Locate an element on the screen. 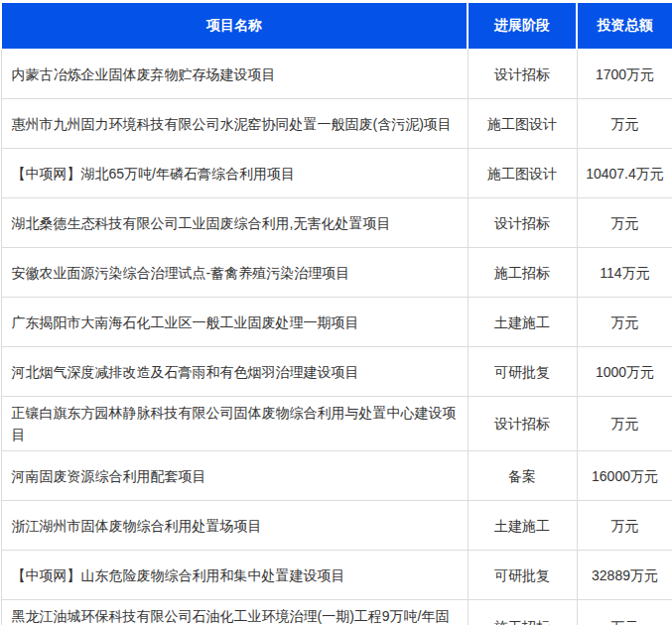 The height and width of the screenshot is (625, 672). project-name-cell: 安徽农业面源污染综合治理试点-蓄禽养殖污染治理项目 is located at coordinates (234, 273).